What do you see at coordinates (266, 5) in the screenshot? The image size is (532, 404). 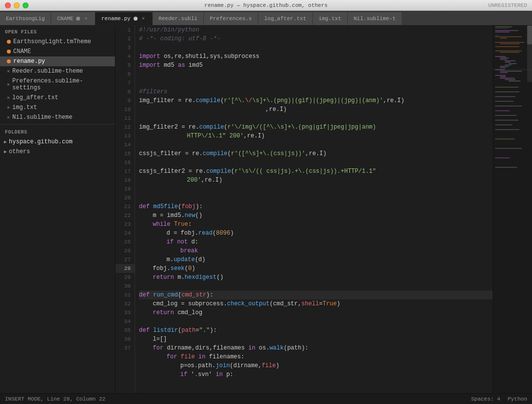 I see `titlebar: rename.py — hyspace.github.com, others U…` at bounding box center [266, 5].